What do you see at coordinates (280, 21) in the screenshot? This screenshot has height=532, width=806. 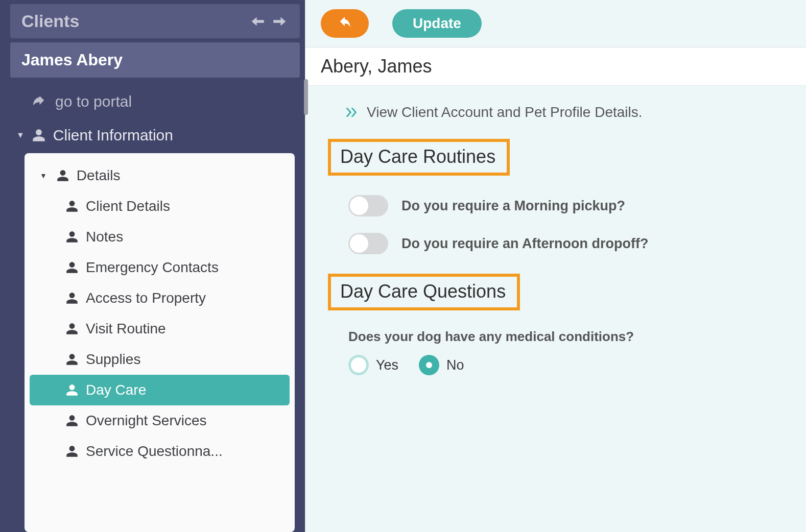 I see `next-client-icon` at bounding box center [280, 21].